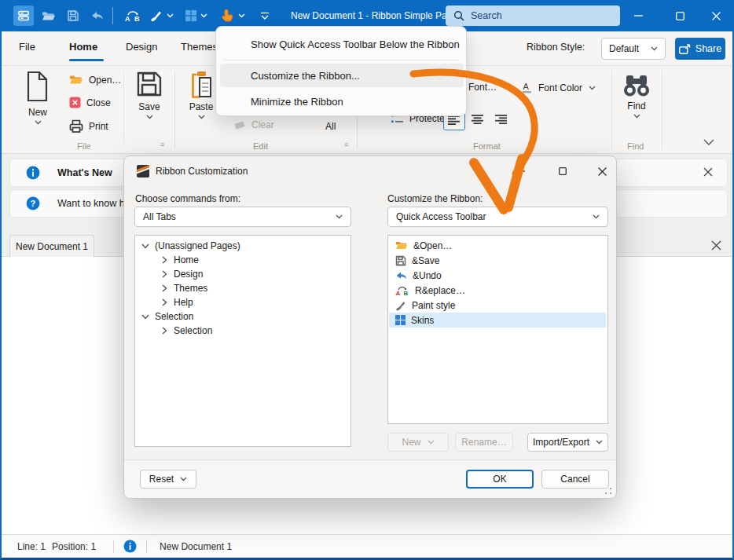  What do you see at coordinates (484, 442) in the screenshot?
I see `rename-label: Rename…` at bounding box center [484, 442].